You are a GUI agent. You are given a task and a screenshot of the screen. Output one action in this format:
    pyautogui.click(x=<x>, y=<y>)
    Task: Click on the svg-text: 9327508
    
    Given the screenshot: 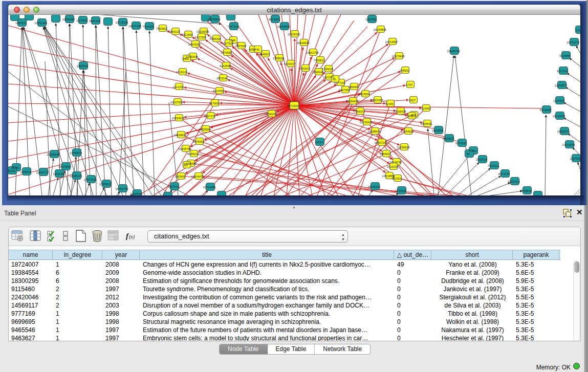 What is the action you would take?
    pyautogui.click(x=228, y=43)
    